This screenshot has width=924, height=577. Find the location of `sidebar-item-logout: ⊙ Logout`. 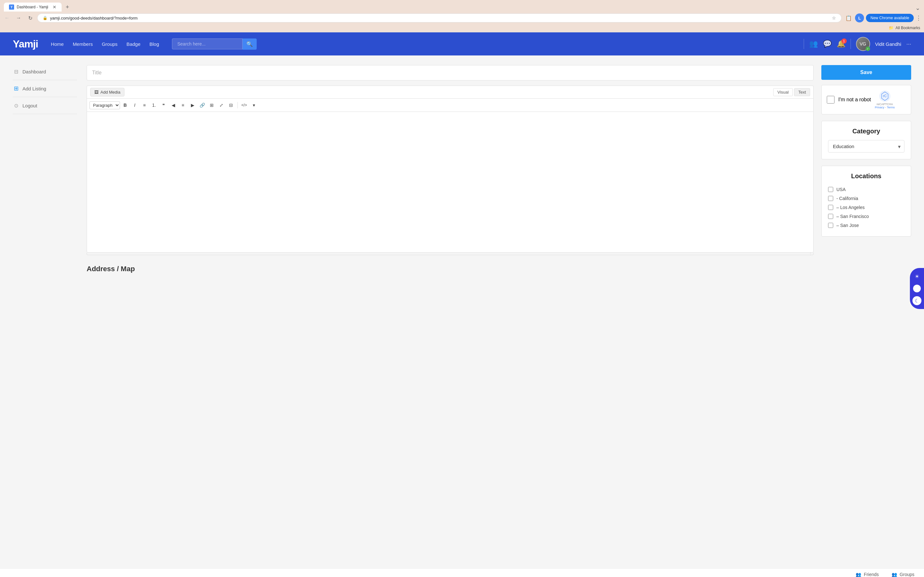

sidebar-item-logout: ⊙ Logout is located at coordinates (45, 105).